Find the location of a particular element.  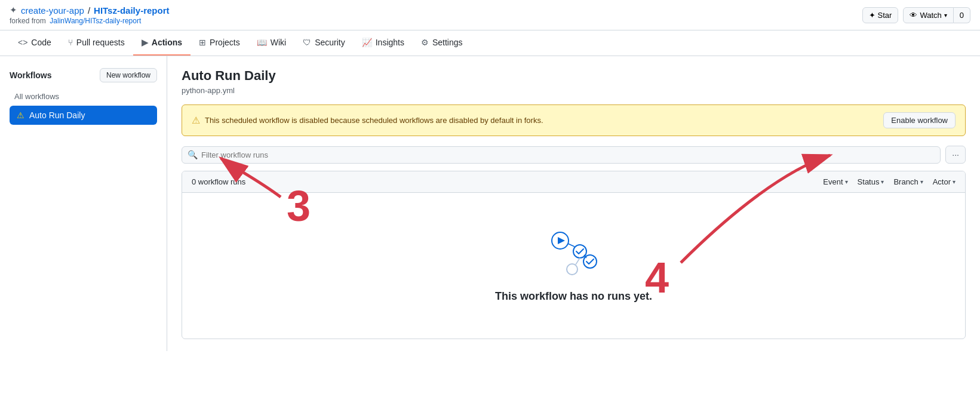

repo-icon: ✦ is located at coordinates (13, 10).